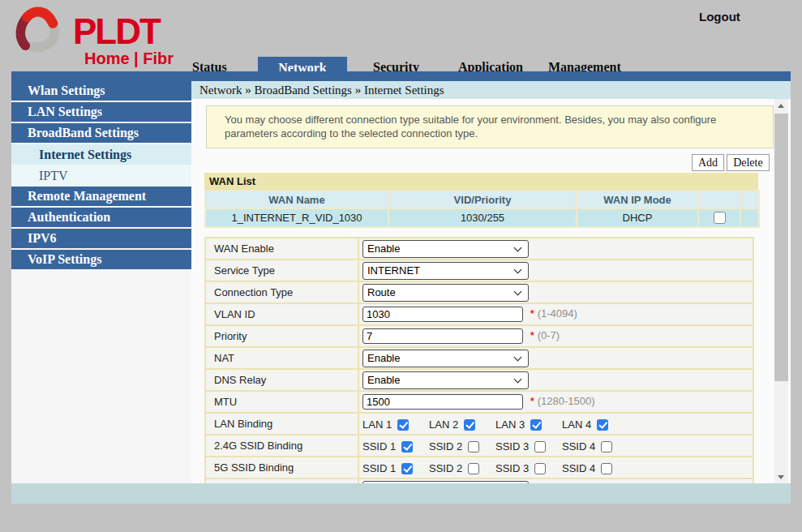 The height and width of the screenshot is (532, 802). What do you see at coordinates (781, 105) in the screenshot?
I see `triangle-up-icon` at bounding box center [781, 105].